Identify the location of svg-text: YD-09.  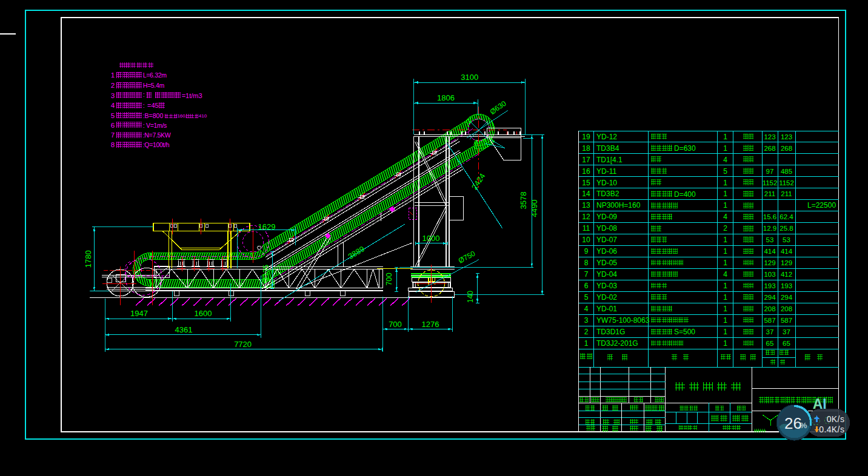
(607, 217).